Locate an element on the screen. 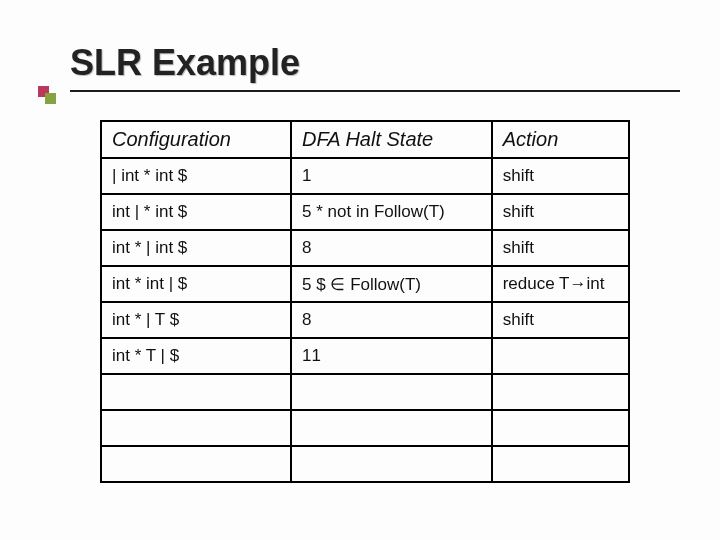  header-action: Action is located at coordinates (560, 140).